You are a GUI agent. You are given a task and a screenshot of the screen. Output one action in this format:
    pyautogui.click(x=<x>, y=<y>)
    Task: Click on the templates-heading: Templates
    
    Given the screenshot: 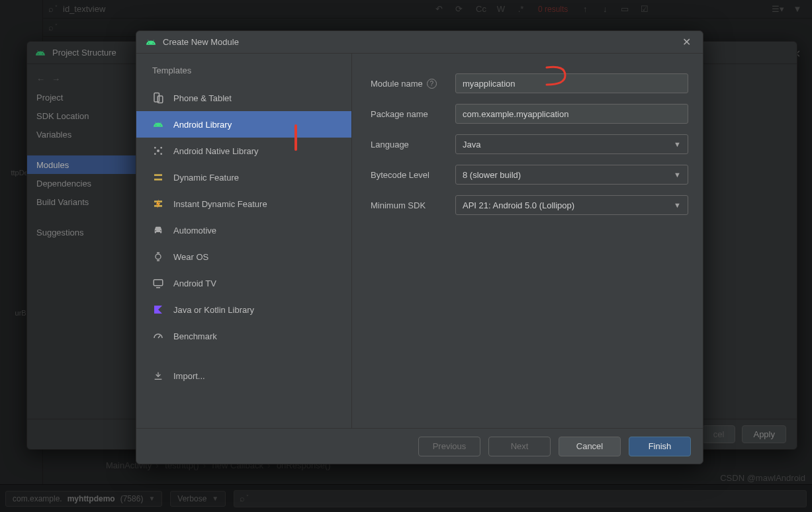 What is the action you would take?
    pyautogui.click(x=244, y=75)
    